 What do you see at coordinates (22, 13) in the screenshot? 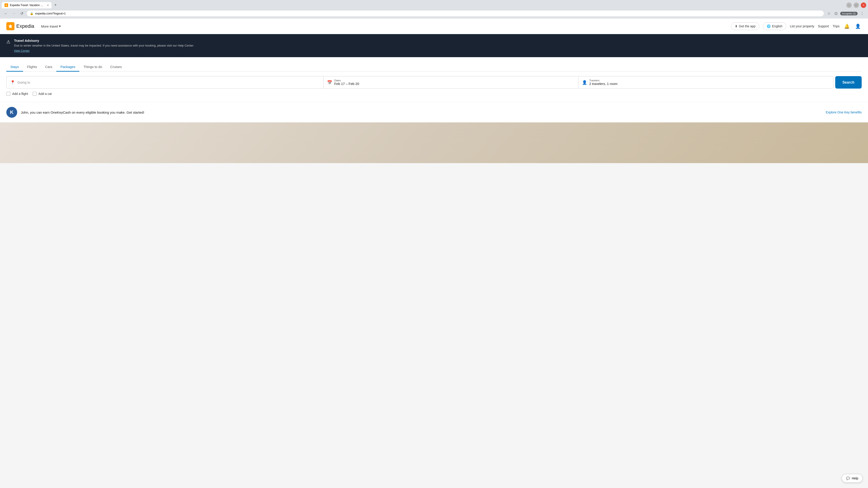
I see `refresh-button: ↺` at bounding box center [22, 13].